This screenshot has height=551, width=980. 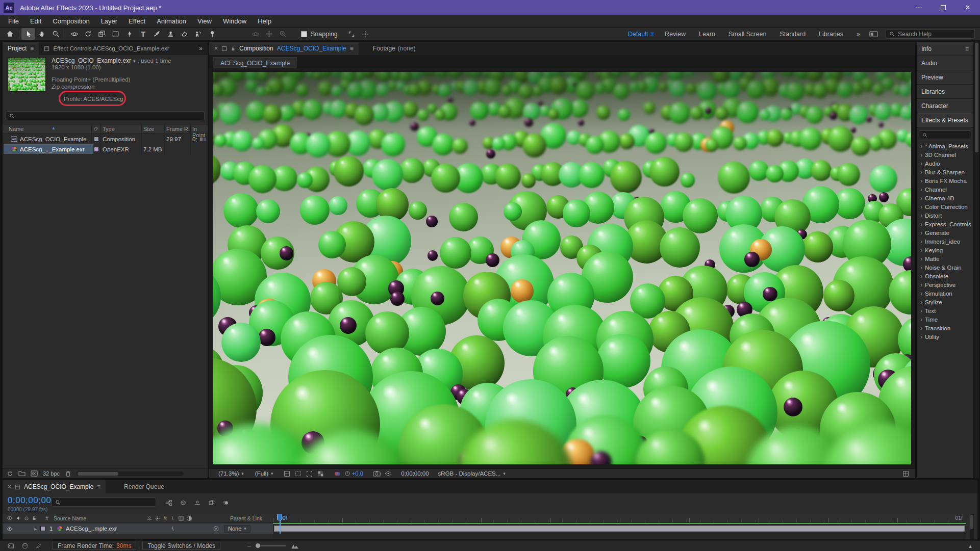 I want to click on workspace-default: Default, so click(x=636, y=34).